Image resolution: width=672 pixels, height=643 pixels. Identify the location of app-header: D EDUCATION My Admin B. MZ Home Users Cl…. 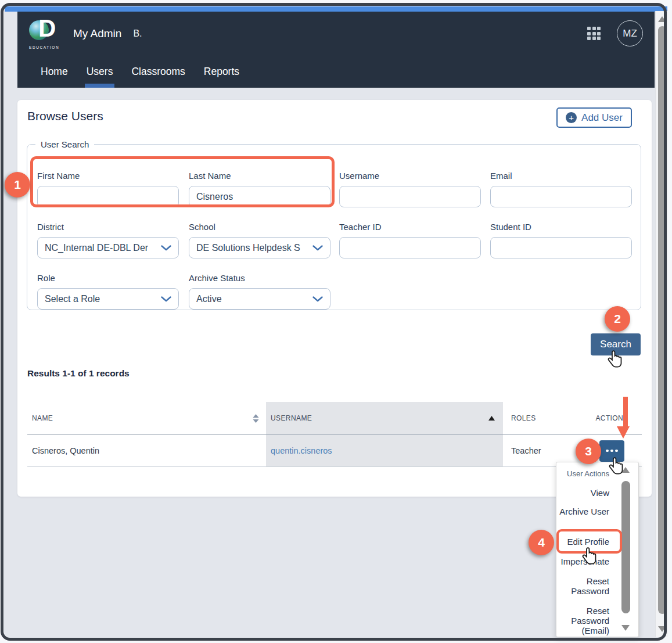
(336, 50).